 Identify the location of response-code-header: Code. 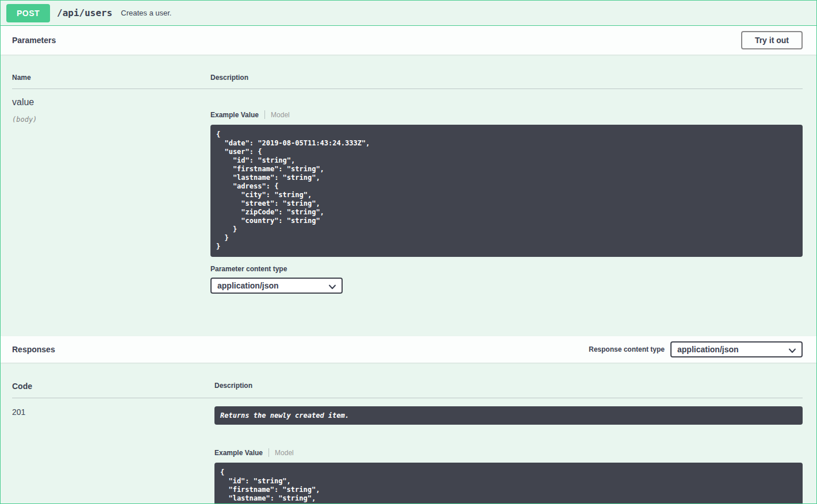
(113, 386).